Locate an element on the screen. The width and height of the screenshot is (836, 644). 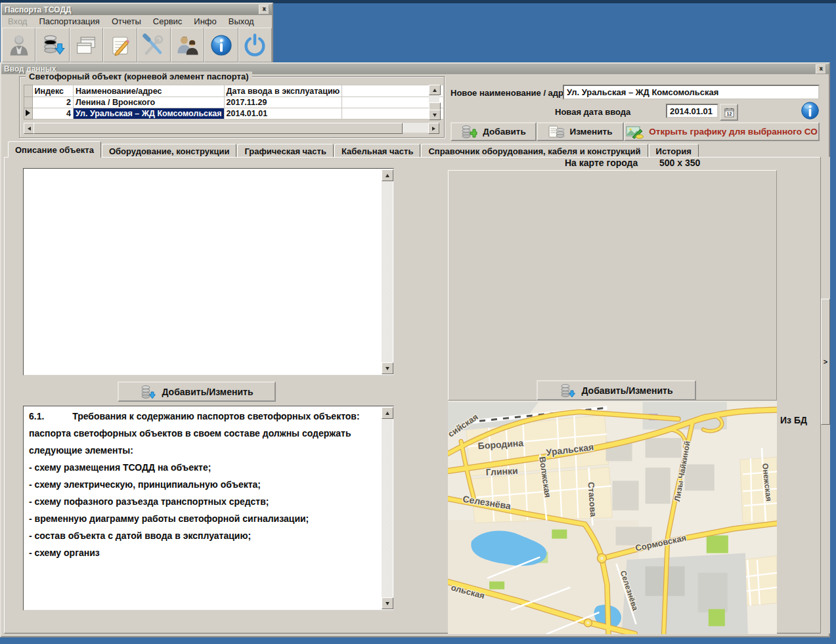
main-window-title: Паспорта ТСОДД is located at coordinates (38, 10).